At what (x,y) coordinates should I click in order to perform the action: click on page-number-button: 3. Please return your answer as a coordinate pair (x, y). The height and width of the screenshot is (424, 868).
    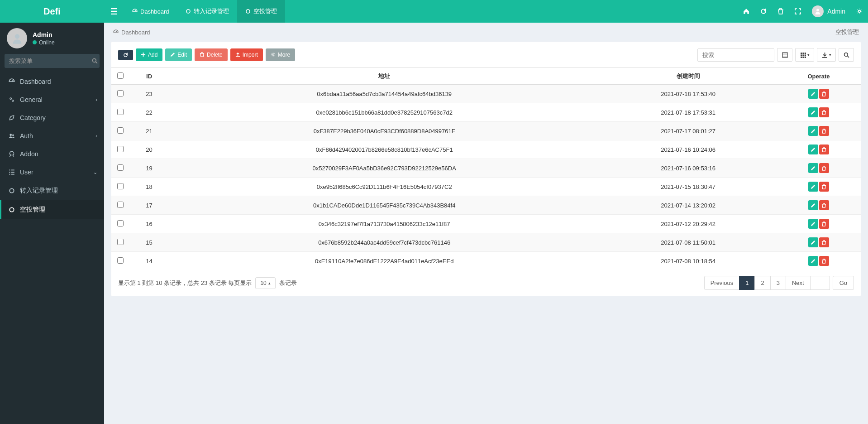
    Looking at the image, I should click on (778, 283).